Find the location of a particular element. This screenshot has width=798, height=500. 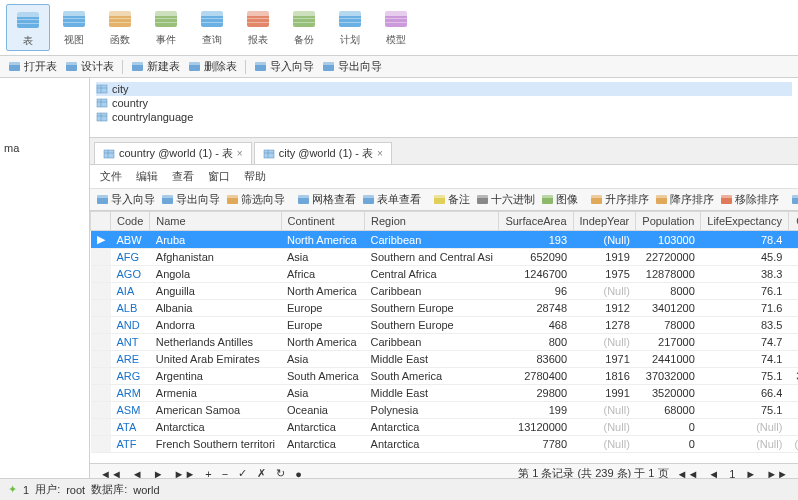

cell-indep: 1278 is located at coordinates (604, 326).